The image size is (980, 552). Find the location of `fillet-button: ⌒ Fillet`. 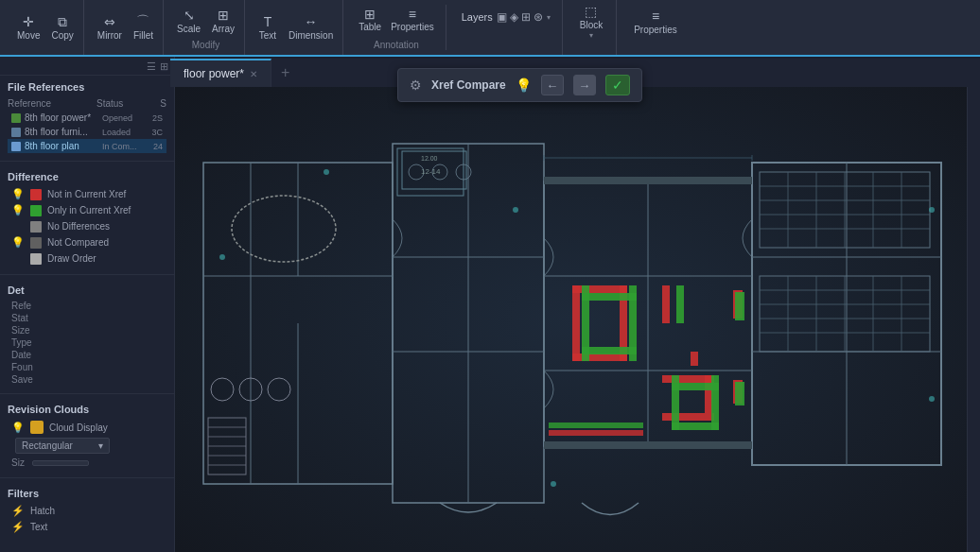

fillet-button: ⌒ Fillet is located at coordinates (144, 27).